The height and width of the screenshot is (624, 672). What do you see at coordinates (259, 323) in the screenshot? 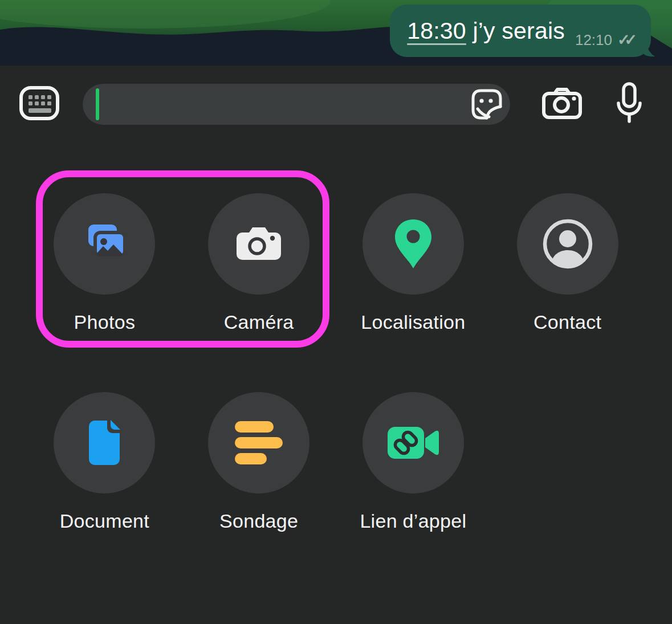
I see `menu-label: Caméra` at bounding box center [259, 323].